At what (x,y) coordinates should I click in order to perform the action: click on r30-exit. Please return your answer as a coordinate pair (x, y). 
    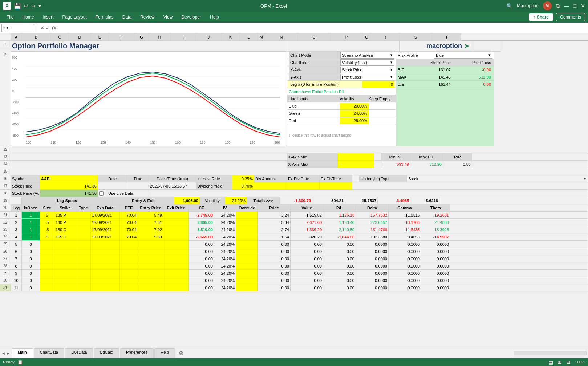
    Looking at the image, I should click on (176, 281).